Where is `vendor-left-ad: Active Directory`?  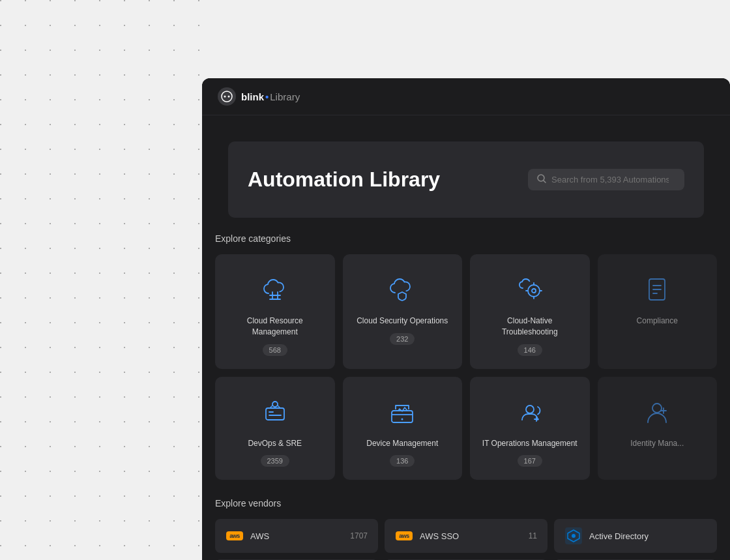
vendor-left-ad: Active Directory is located at coordinates (606, 536).